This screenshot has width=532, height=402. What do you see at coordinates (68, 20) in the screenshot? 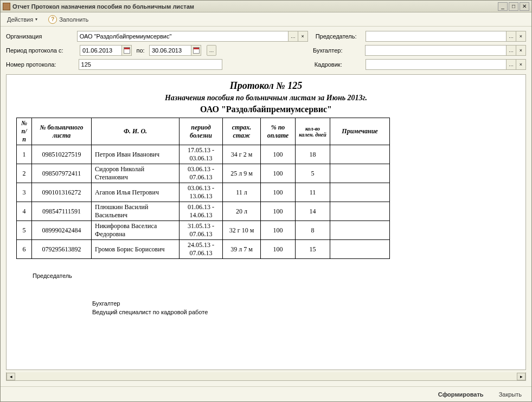
I see `fill-button: ? Заполнить` at bounding box center [68, 20].